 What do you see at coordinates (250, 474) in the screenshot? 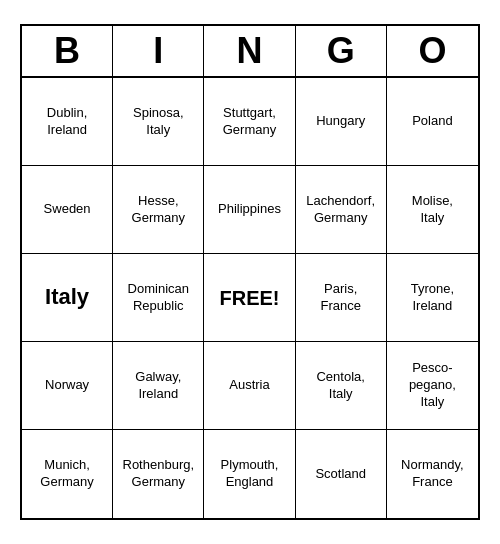
I see `bingo-cell: Plymouth,England` at bounding box center [250, 474].